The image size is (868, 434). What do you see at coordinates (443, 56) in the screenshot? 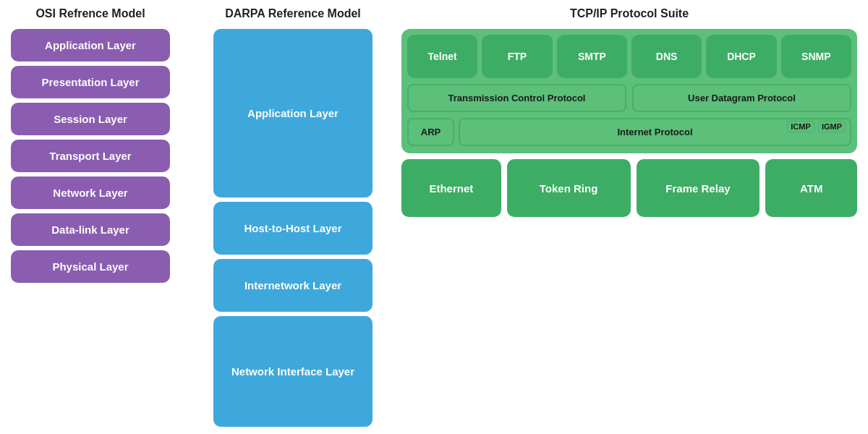
I see `proto-telnet: Telnet` at bounding box center [443, 56].